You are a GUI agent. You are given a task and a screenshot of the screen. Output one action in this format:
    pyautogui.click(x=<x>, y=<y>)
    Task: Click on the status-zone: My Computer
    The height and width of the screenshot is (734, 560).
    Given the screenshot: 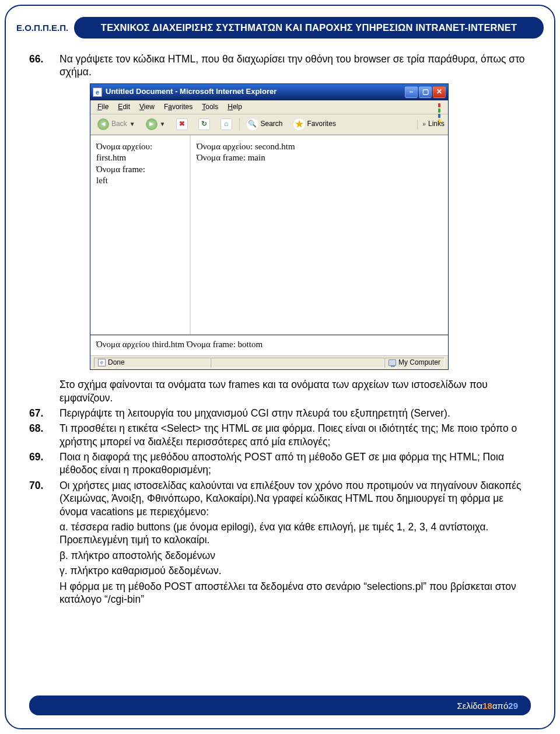 What is the action you would take?
    pyautogui.click(x=414, y=363)
    